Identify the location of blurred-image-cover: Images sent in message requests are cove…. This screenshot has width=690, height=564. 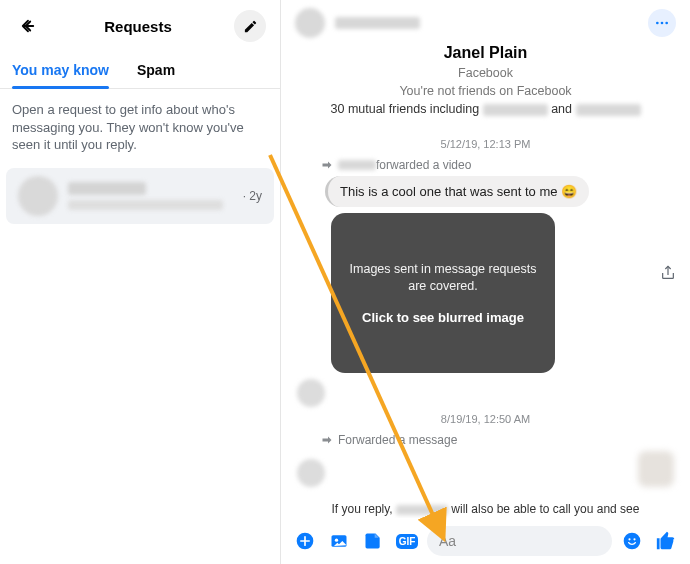
(443, 293).